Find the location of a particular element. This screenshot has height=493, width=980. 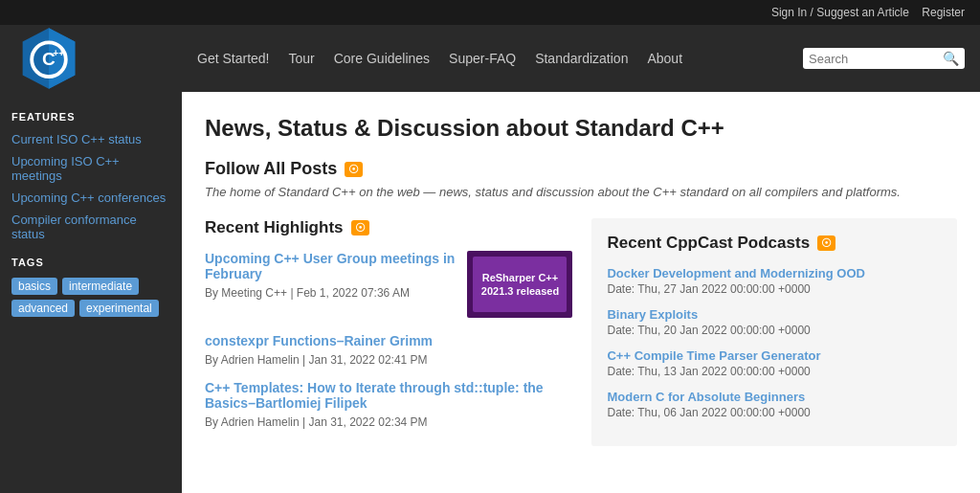

highlight-item-2: constexpr Functions–Rainer Grimm By Adri… is located at coordinates (389, 350).